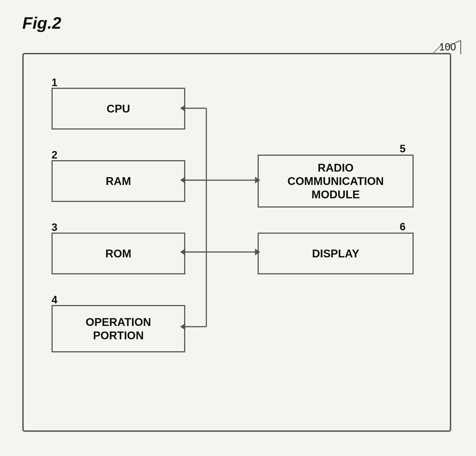  Describe the element at coordinates (336, 181) in the screenshot. I see `radio-communication-module-box: RADIO COMMUNICATION MODULE` at that location.